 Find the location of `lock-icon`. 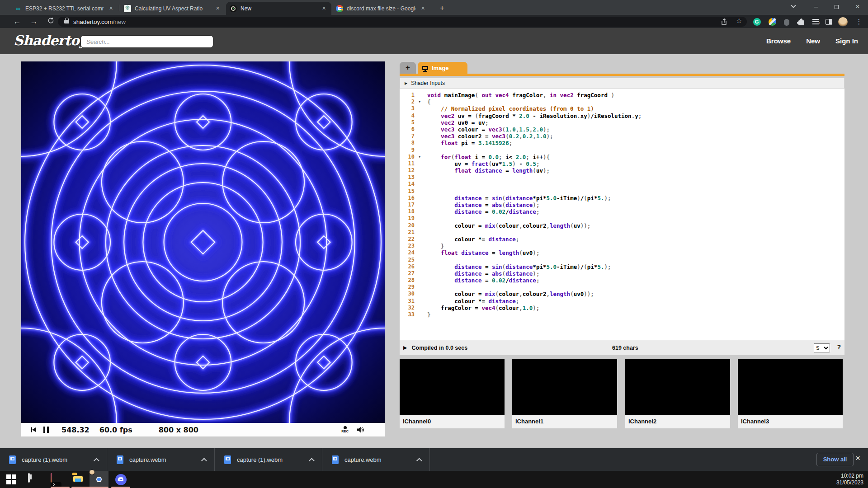

lock-icon is located at coordinates (67, 22).